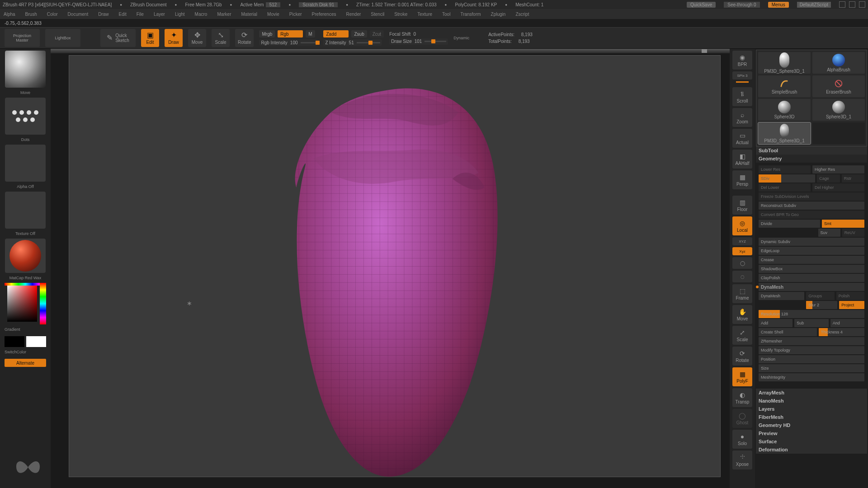 This screenshot has height=488, width=868. Describe the element at coordinates (839, 110) in the screenshot. I see `tool-cell-6: Sphere3D_1` at that location.